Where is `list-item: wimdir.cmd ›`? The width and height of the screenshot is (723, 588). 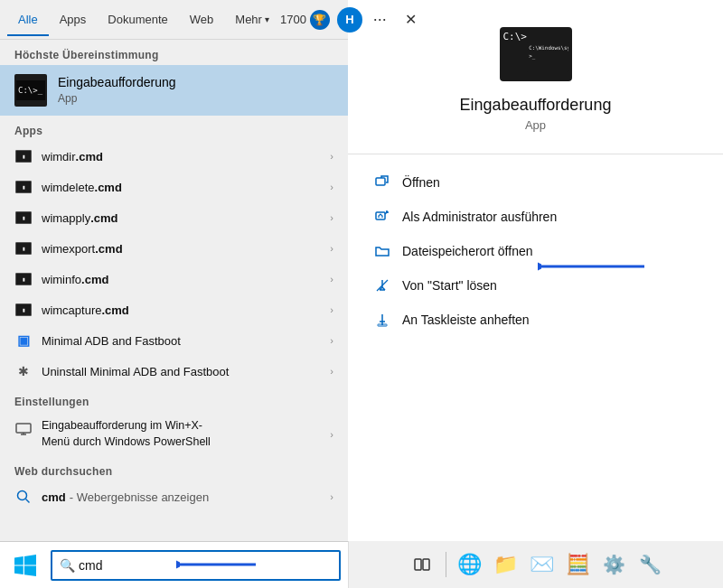
list-item: wimdir.cmd › is located at coordinates (174, 156).